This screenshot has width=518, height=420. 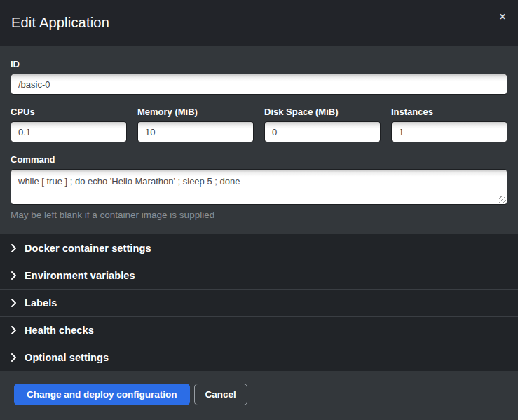 What do you see at coordinates (449, 132) in the screenshot?
I see `instances-input` at bounding box center [449, 132].